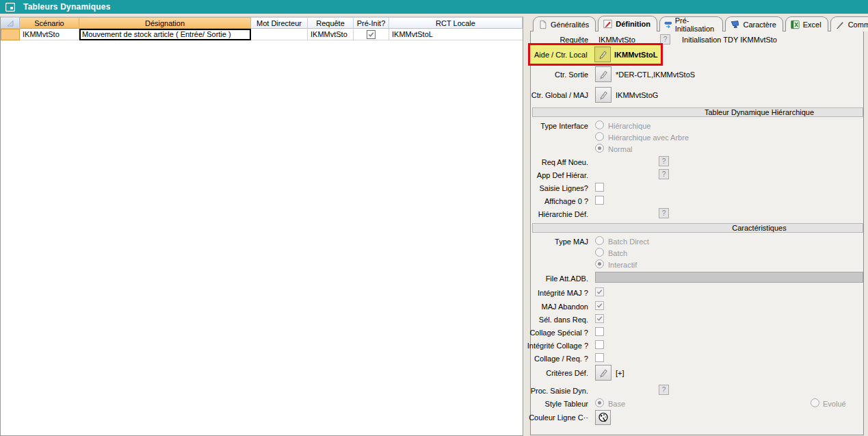 This screenshot has width=868, height=436. I want to click on criteres-def-label: Critères Déf., so click(557, 374).